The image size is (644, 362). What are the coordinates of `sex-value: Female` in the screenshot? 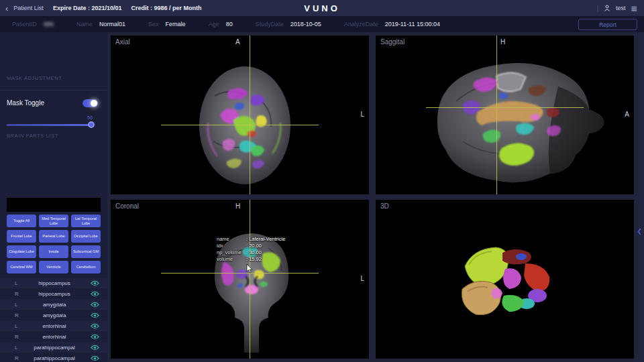 It's located at (176, 24).